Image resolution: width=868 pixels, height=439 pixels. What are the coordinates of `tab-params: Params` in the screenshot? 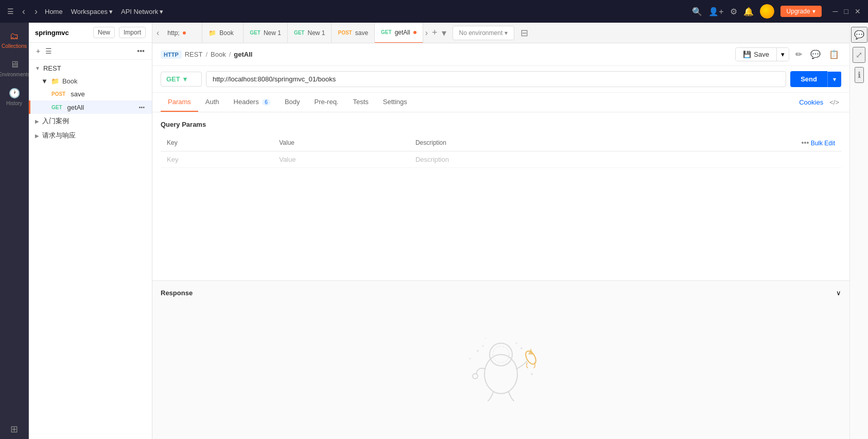 It's located at (179, 102).